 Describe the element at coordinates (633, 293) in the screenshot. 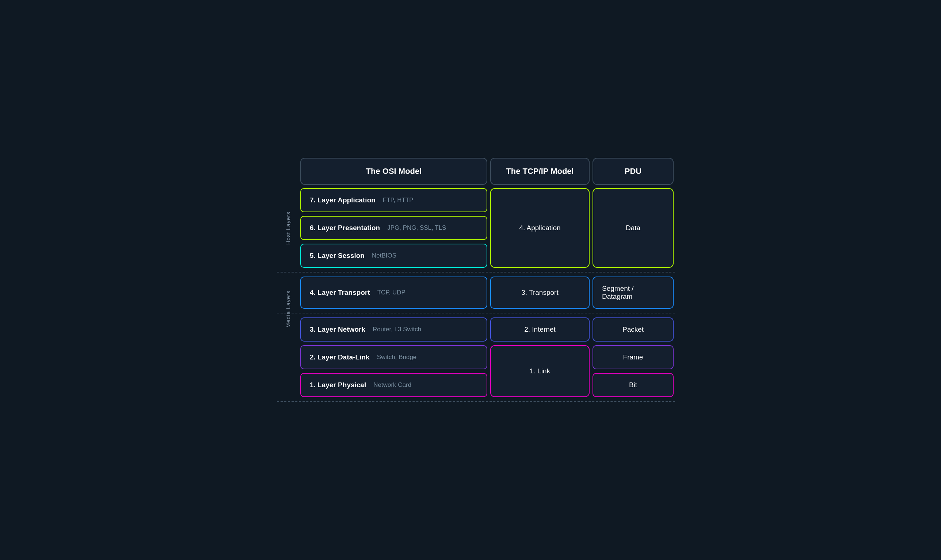

I see `pdu-segment-label: Segment / Datagram` at that location.